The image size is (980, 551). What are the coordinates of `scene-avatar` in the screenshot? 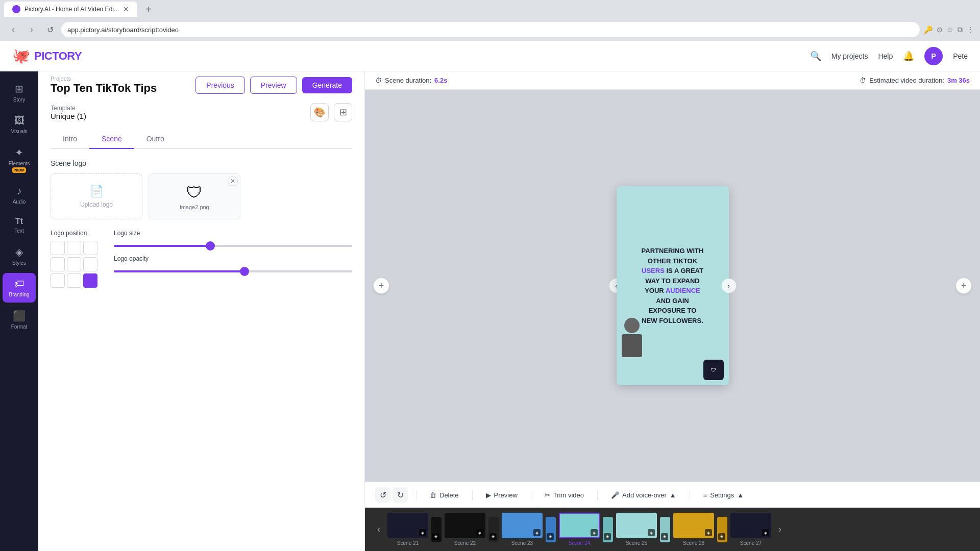 It's located at (632, 338).